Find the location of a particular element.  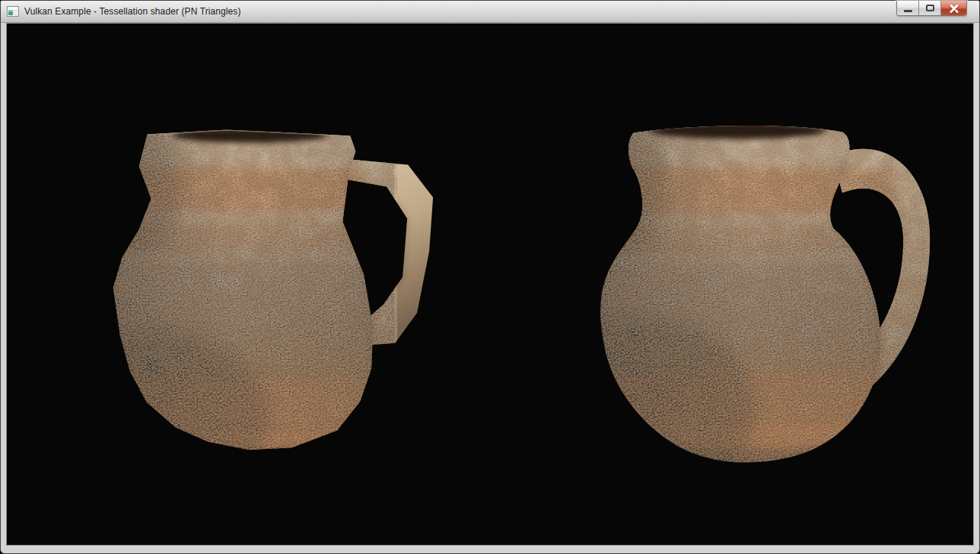

close-x-icon is located at coordinates (954, 8).